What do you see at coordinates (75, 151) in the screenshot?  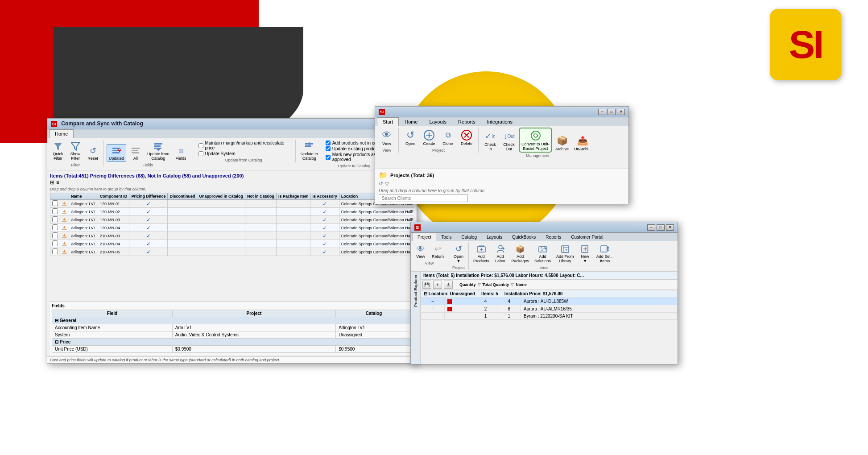 I see `show-filter-button: ShowFilter` at bounding box center [75, 151].